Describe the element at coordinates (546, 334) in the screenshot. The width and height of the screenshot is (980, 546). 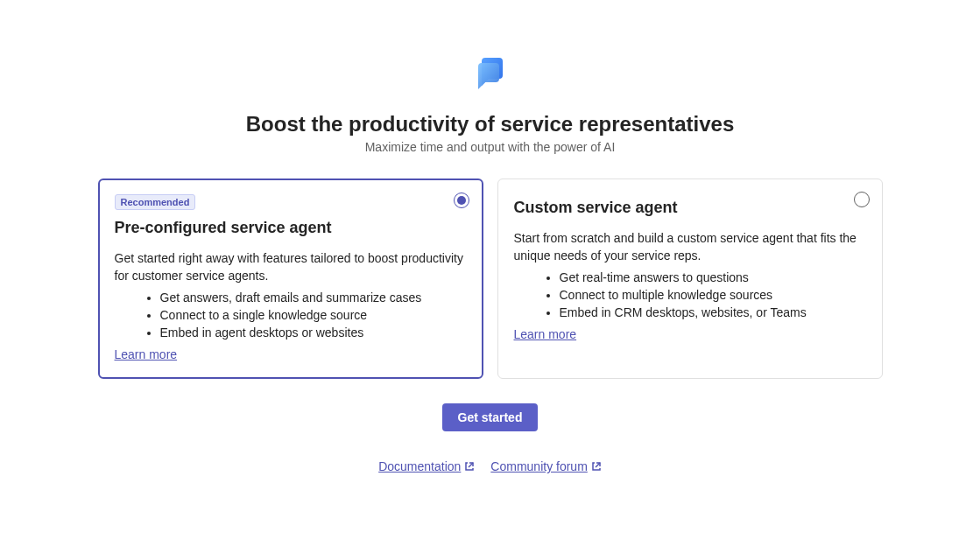
I see `learn-more-link-custom: Learn more` at that location.